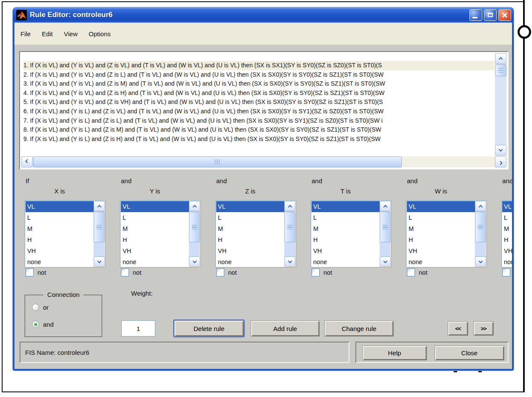 Image resolution: width=532 pixels, height=397 pixels. Describe the element at coordinates (259, 130) in the screenshot. I see `rule-line: 8. If (X is VL) and (Y is L) and (Z is M…` at that location.